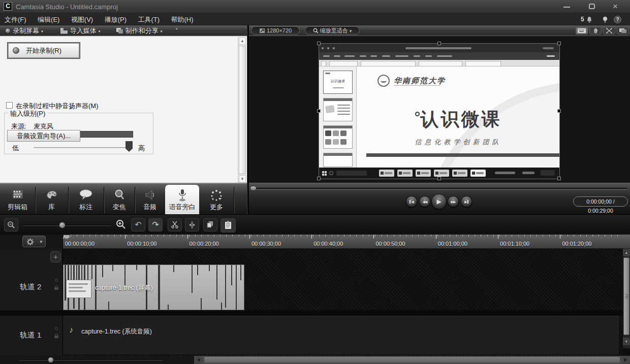 The height and width of the screenshot is (364, 630). Describe the element at coordinates (439, 189) in the screenshot. I see `scrubber-track` at that location.